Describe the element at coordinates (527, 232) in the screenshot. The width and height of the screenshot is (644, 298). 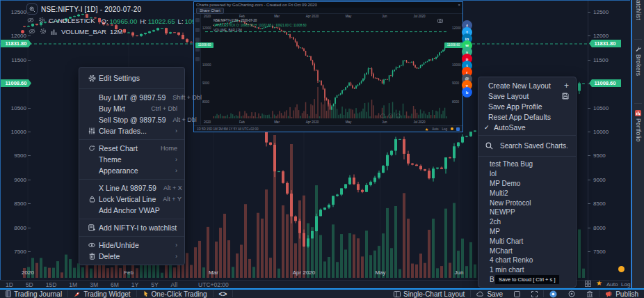
I see `saved-chart-item: MP` at that location.